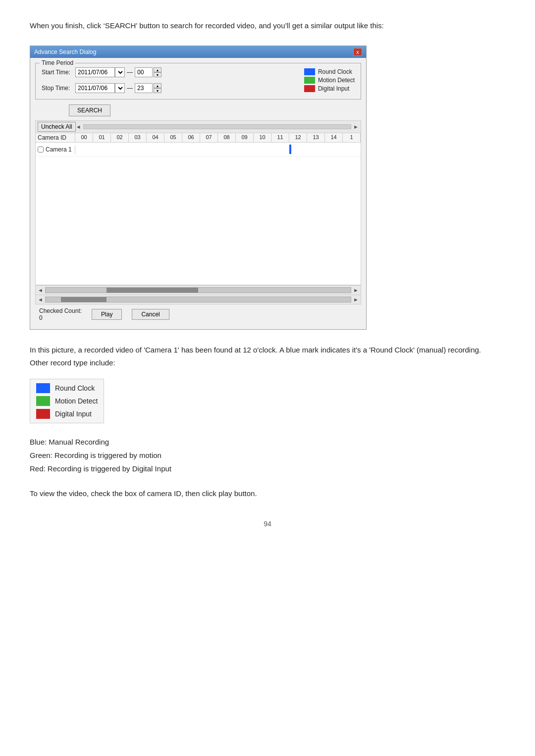 This screenshot has width=535, height=756. Describe the element at coordinates (268, 494) in the screenshot. I see `view-instruction: To view the video, check the box of came…` at that location.